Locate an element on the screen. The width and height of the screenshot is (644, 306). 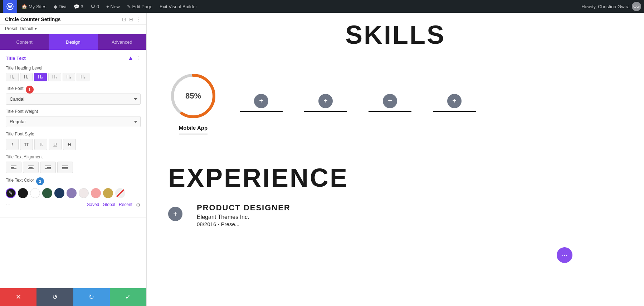
title-font-field: Title Font 1 Candal is located at coordinates (73, 95).